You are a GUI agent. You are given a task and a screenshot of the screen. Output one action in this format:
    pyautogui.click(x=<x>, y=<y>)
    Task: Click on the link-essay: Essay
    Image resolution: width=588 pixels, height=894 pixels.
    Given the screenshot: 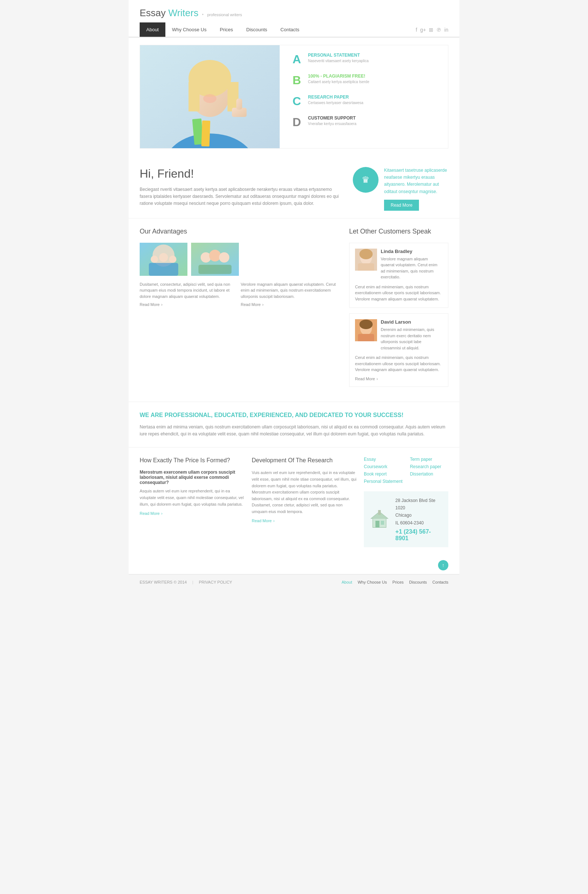 What is the action you would take?
    pyautogui.click(x=383, y=459)
    